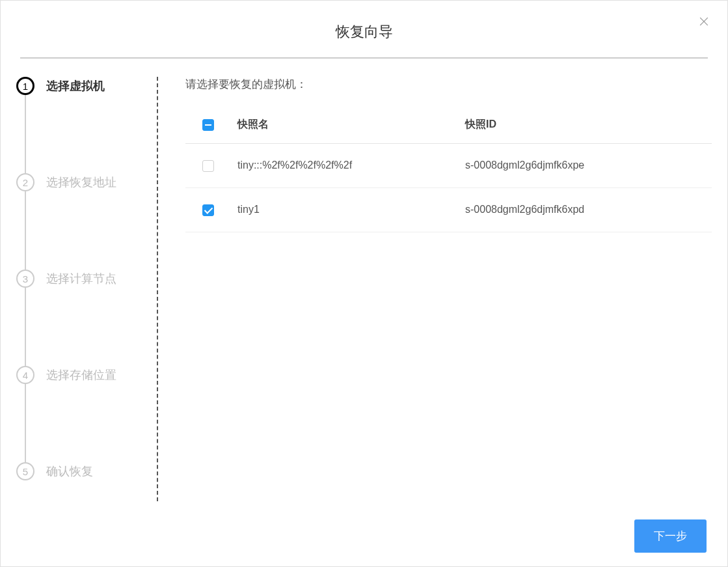 This screenshot has width=728, height=567. What do you see at coordinates (25, 471) in the screenshot?
I see `step-number-icon: 5` at bounding box center [25, 471].